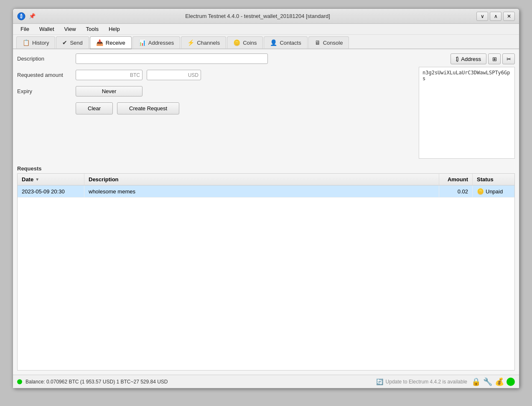  Describe the element at coordinates (245, 109) in the screenshot. I see `buttons-row: Clear Create Request` at that location.